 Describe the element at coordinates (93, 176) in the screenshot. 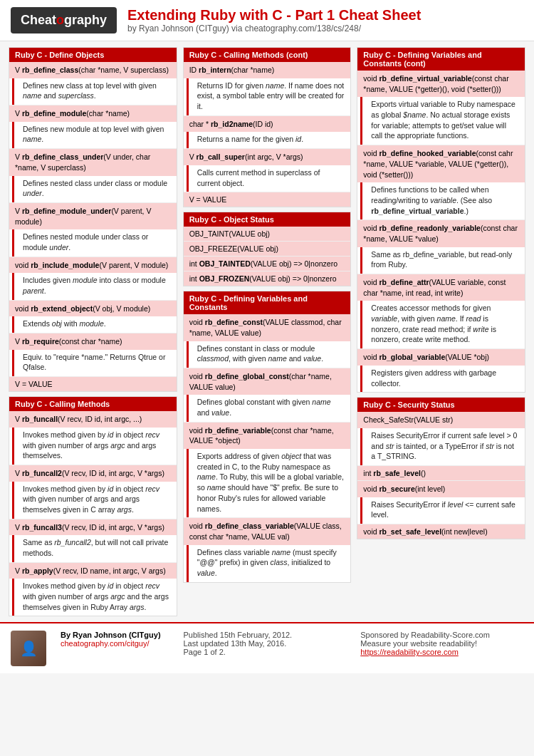

I see `list-item: V rb_define_class_under(V under, char *n…` at that location.